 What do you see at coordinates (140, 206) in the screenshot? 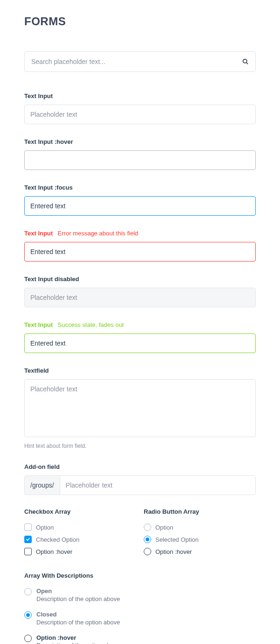
I see `text-input-focus` at bounding box center [140, 206].